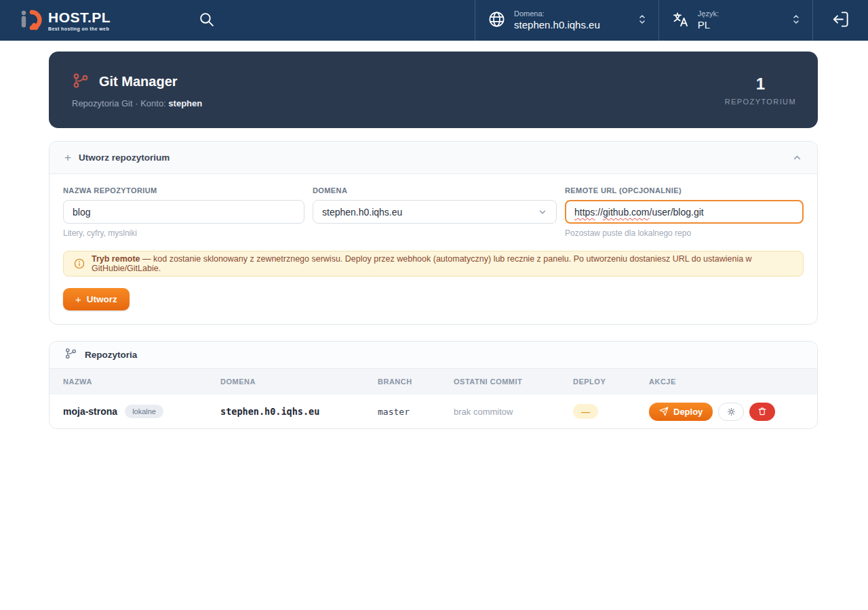 This screenshot has height=610, width=868. I want to click on logo-tagline: Best hosting on the web, so click(79, 28).